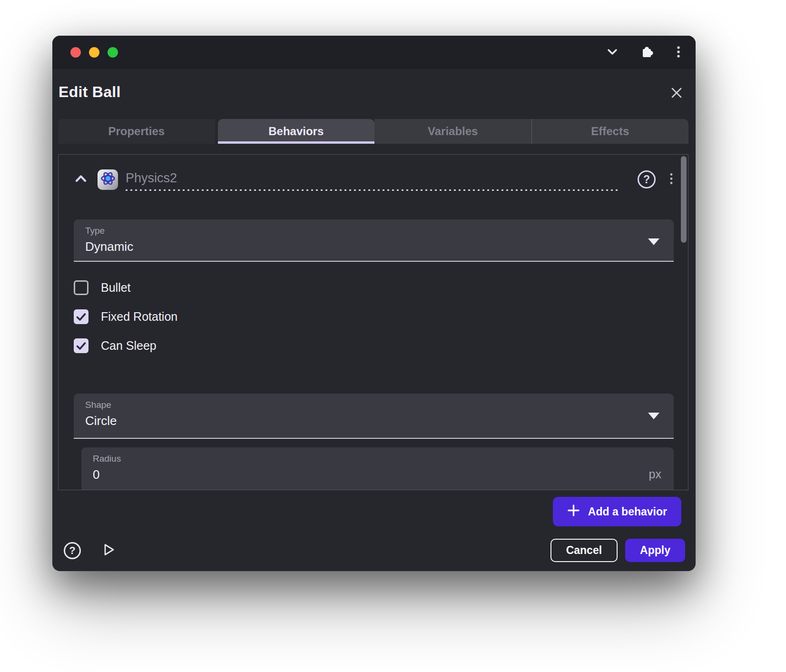  What do you see at coordinates (374, 287) in the screenshot?
I see `bullet-checkbox: Bullet` at bounding box center [374, 287].